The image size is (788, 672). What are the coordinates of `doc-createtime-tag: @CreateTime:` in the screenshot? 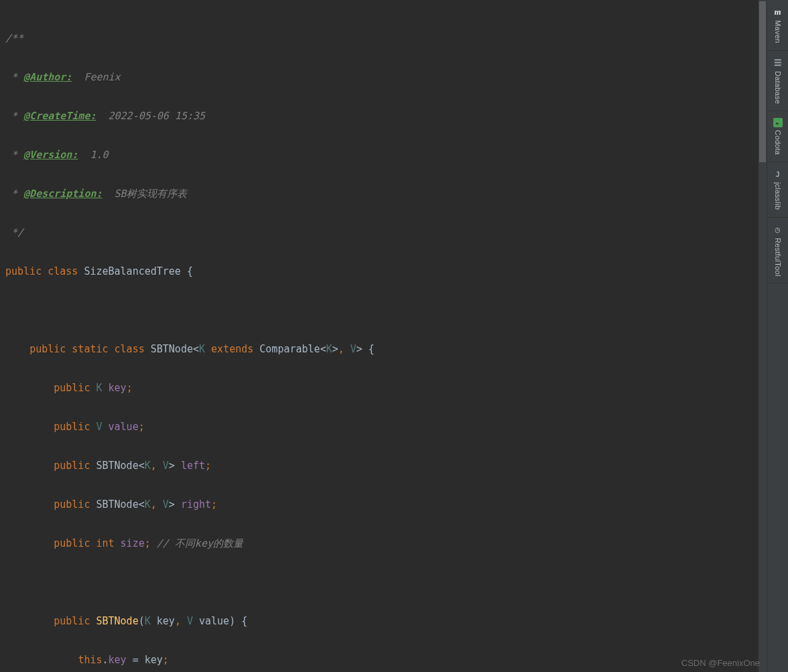 It's located at (60, 116).